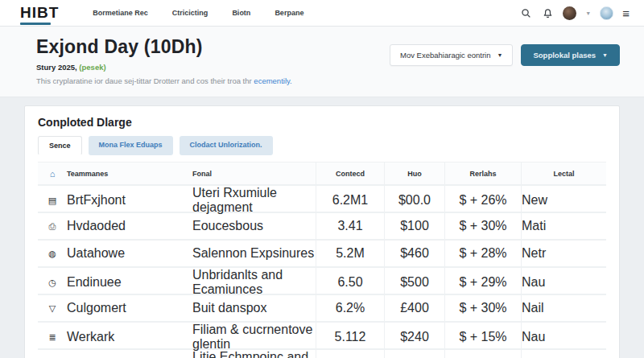 The image size is (644, 358). Describe the element at coordinates (489, 225) in the screenshot. I see `gain-value: + 30%` at that location.